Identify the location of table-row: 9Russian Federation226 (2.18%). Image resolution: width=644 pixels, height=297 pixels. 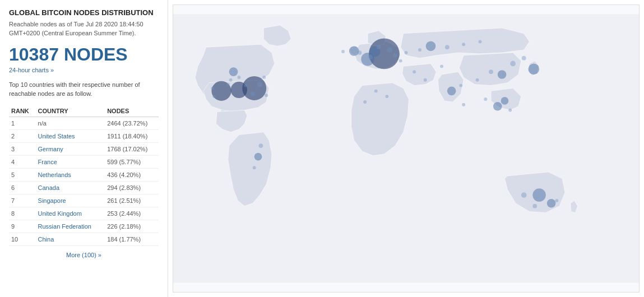
(84, 226).